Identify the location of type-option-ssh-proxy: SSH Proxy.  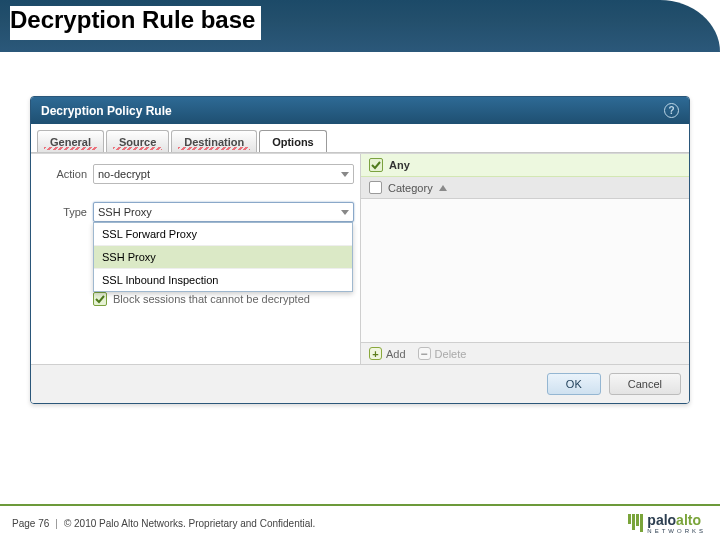
(223, 258).